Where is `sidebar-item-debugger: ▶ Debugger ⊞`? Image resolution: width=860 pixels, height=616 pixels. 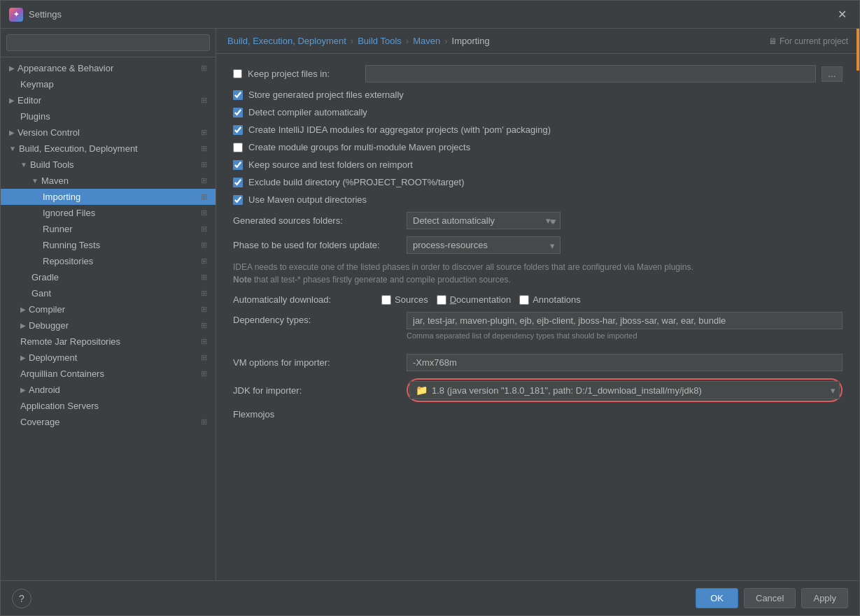 sidebar-item-debugger: ▶ Debugger ⊞ is located at coordinates (108, 326).